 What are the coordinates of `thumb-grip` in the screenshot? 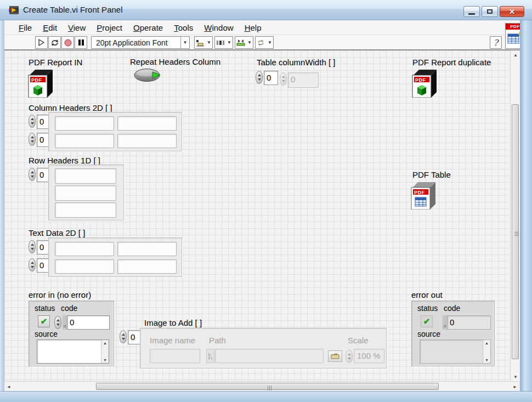 It's located at (270, 388).